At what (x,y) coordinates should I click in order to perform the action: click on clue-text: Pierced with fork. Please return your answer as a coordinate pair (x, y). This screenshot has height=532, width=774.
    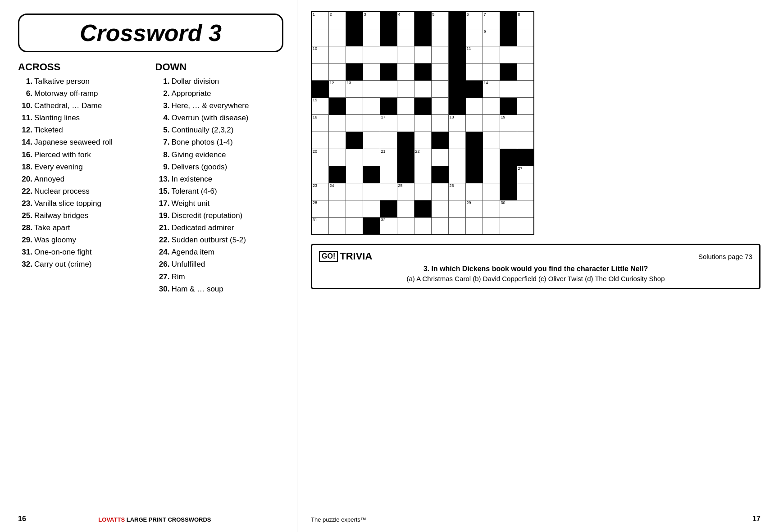
    Looking at the image, I should click on (90, 155).